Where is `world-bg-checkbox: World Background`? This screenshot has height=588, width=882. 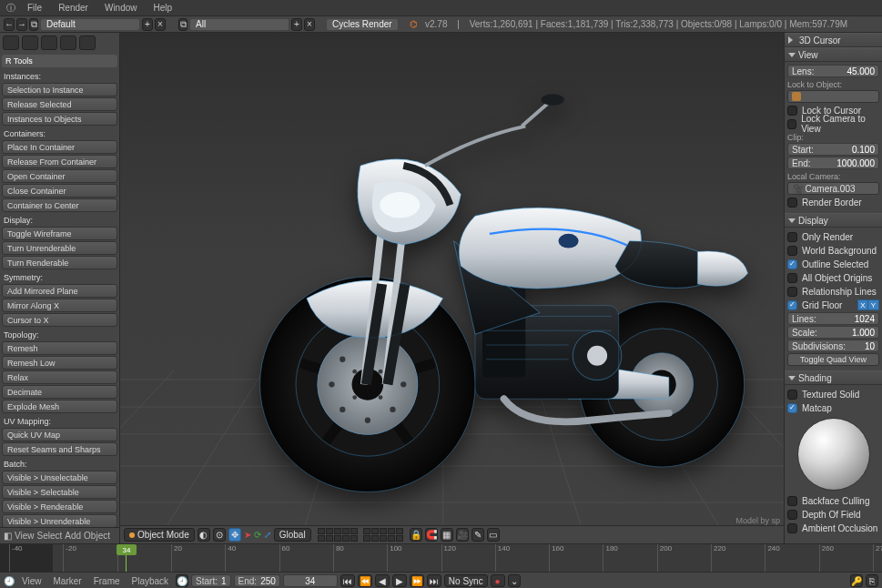
world-bg-checkbox: World Background is located at coordinates (834, 250).